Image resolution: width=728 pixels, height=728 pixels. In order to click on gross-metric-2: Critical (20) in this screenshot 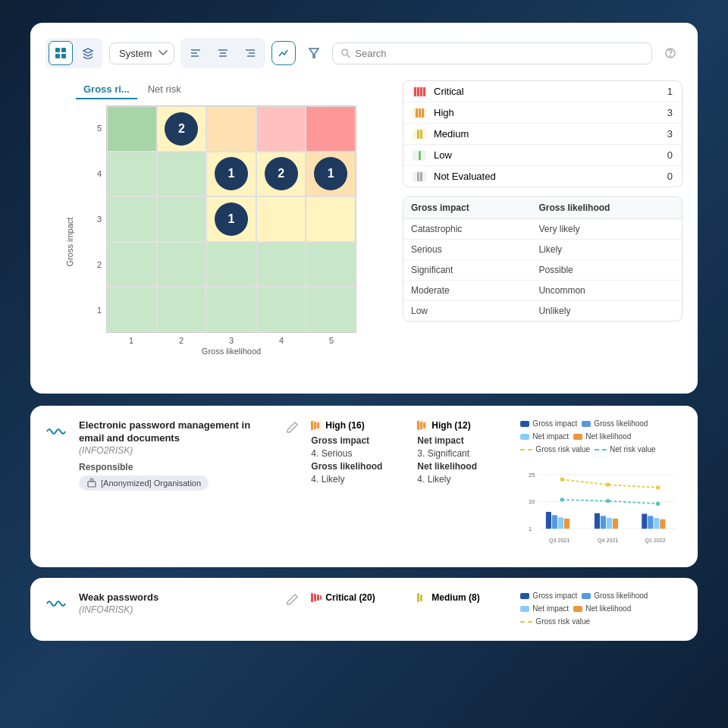, I will do `click(356, 599)`.